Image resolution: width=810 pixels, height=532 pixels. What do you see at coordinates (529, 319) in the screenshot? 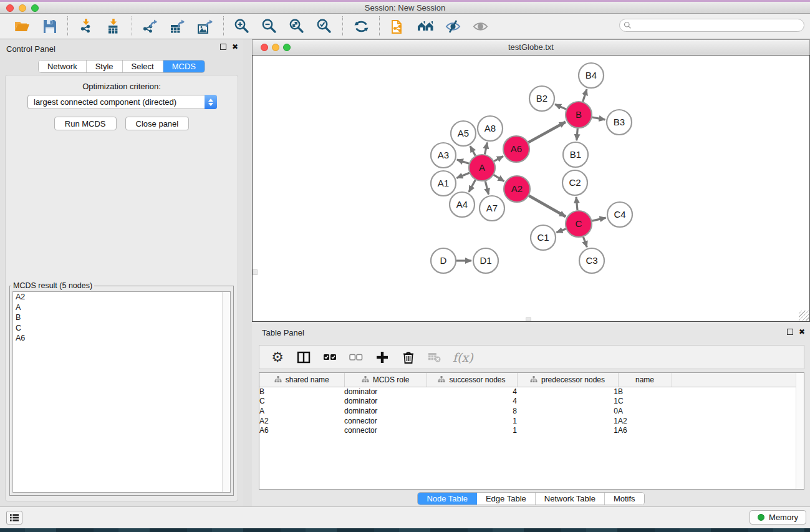
I see `bottom-splitter-handle` at bounding box center [529, 319].